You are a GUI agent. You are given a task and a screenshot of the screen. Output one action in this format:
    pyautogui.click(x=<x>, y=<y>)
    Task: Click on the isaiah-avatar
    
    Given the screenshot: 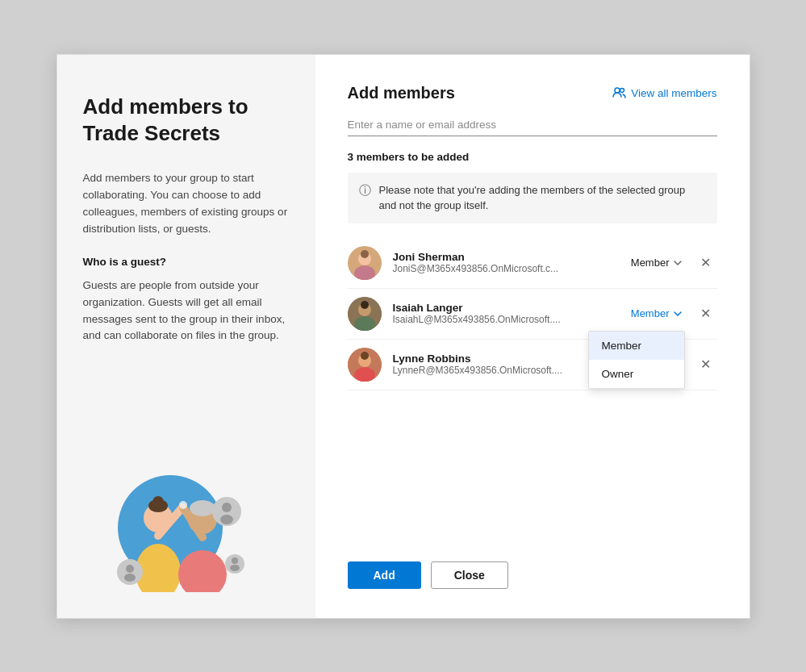 What is the action you would take?
    pyautogui.click(x=365, y=314)
    